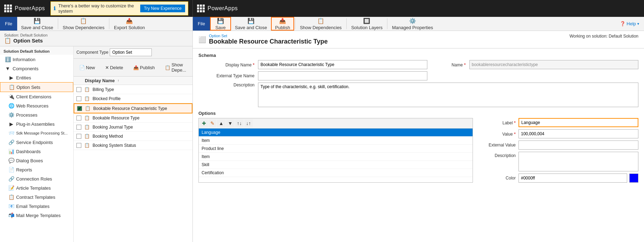 The image size is (644, 242). What do you see at coordinates (578, 123) in the screenshot?
I see `label-input` at bounding box center [578, 123].